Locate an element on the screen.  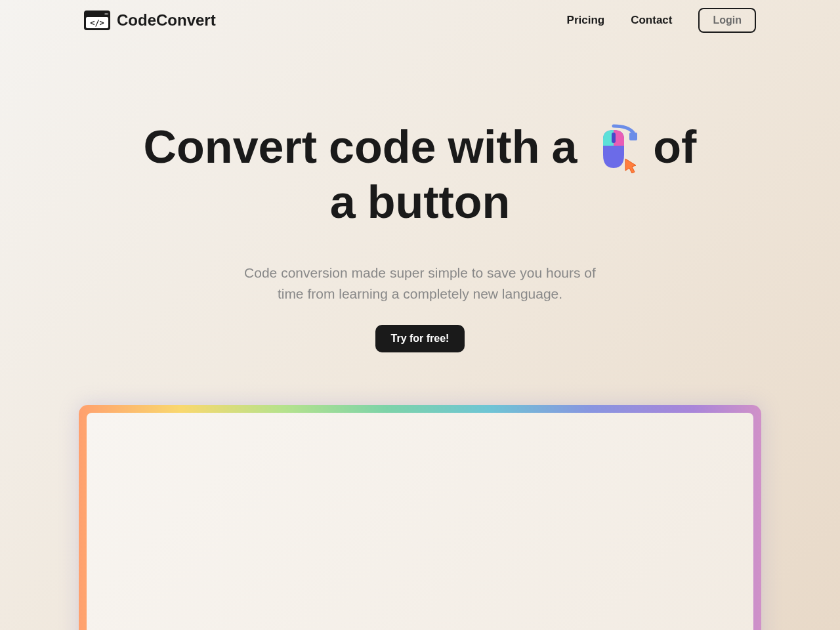
title-word: Convert is located at coordinates (230, 147).